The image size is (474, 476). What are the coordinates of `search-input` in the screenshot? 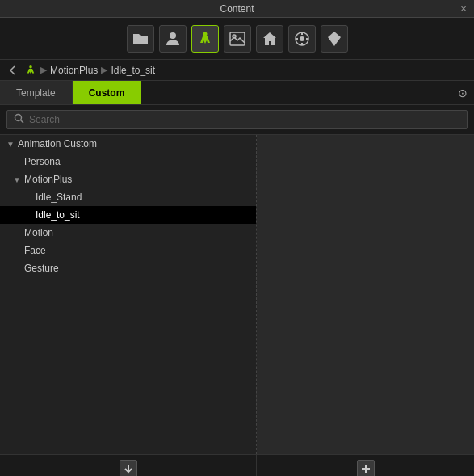 It's located at (245, 120).